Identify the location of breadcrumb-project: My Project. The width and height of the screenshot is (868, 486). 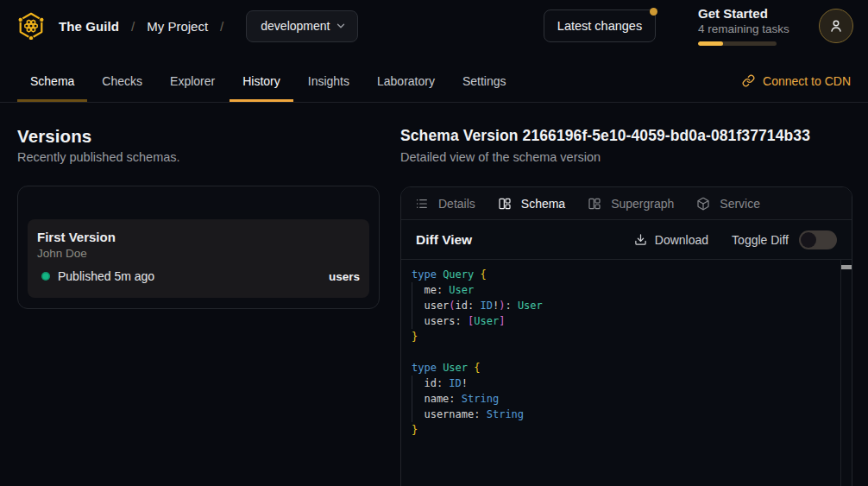
(178, 26).